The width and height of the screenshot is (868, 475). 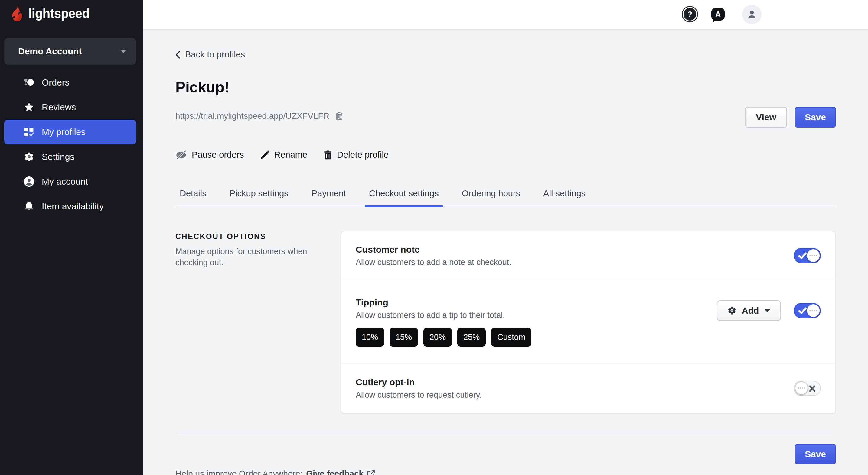 What do you see at coordinates (505, 14) in the screenshot?
I see `topbar: ? A` at bounding box center [505, 14].